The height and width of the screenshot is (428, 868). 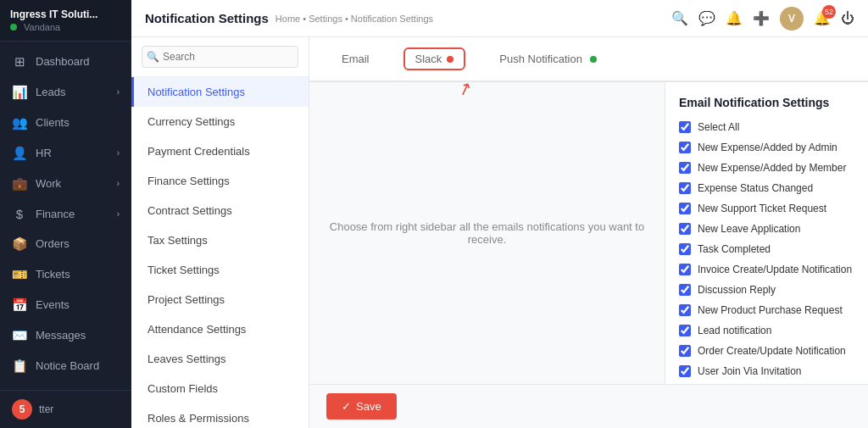 What do you see at coordinates (220, 210) in the screenshot?
I see `settings-nav-contract: Contract Settings` at bounding box center [220, 210].